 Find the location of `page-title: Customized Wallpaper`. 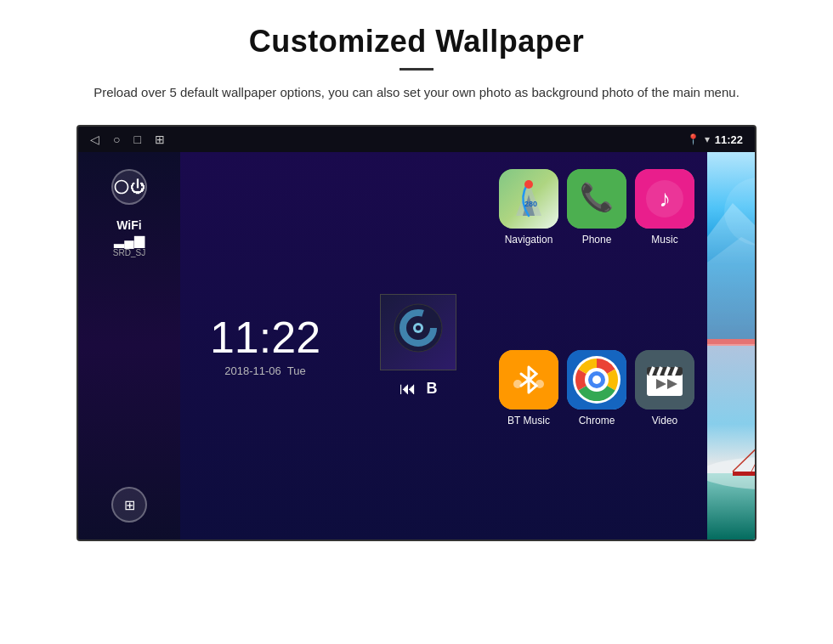

page-title: Customized Wallpaper is located at coordinates (416, 42).